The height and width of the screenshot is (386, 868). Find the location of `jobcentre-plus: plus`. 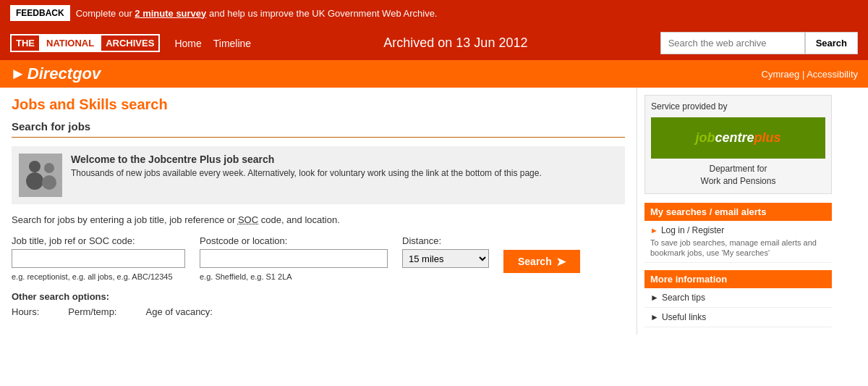

jobcentre-plus: plus is located at coordinates (768, 138).